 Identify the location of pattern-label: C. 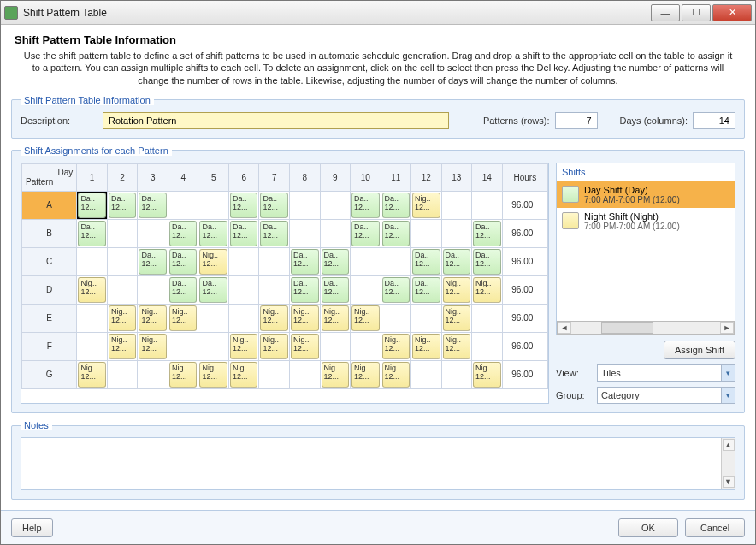
(50, 262).